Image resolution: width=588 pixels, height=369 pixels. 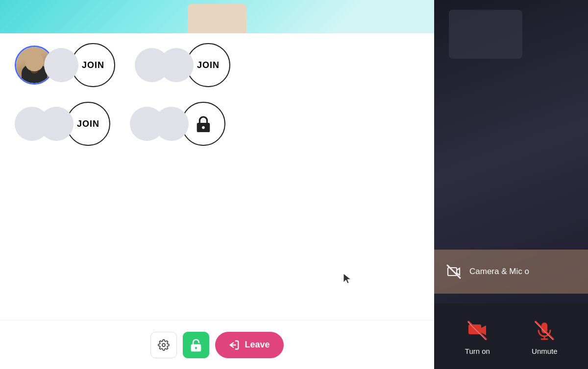 What do you see at coordinates (217, 17) in the screenshot?
I see `top-image-area` at bounding box center [217, 17].